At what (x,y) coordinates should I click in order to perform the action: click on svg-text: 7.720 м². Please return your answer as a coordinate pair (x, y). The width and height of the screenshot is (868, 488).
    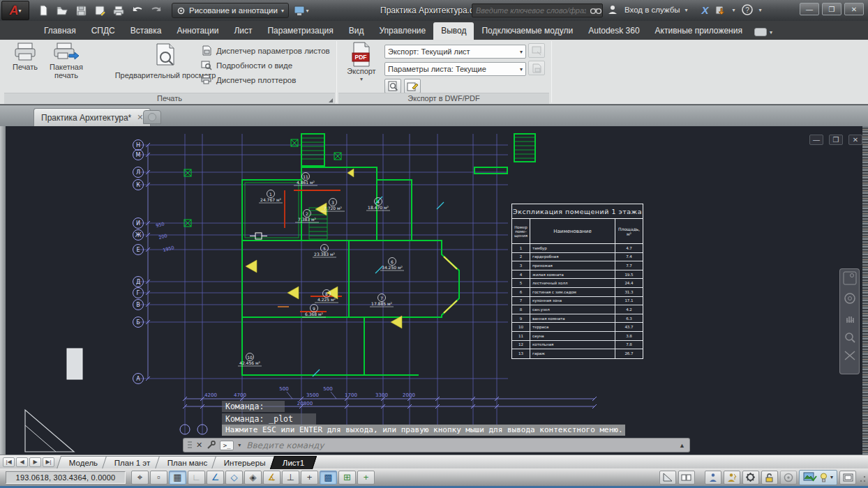
    Looking at the image, I should click on (334, 208).